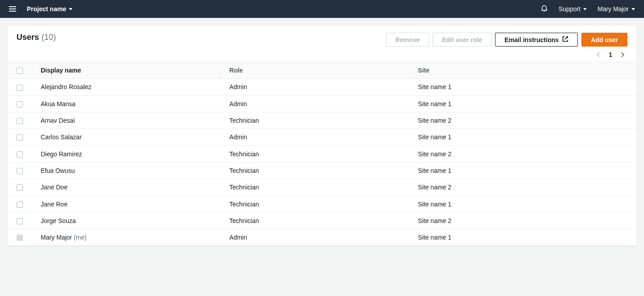  What do you see at coordinates (47, 9) in the screenshot?
I see `project-name-label: Project name` at bounding box center [47, 9].